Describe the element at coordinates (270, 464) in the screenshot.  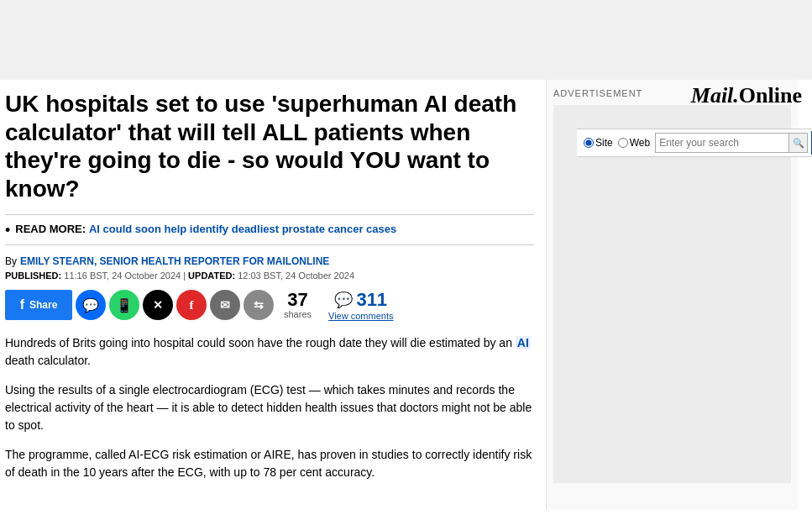
I see `article-paragraph-3: The programme, called AI-ECG risk estima…` at that location.